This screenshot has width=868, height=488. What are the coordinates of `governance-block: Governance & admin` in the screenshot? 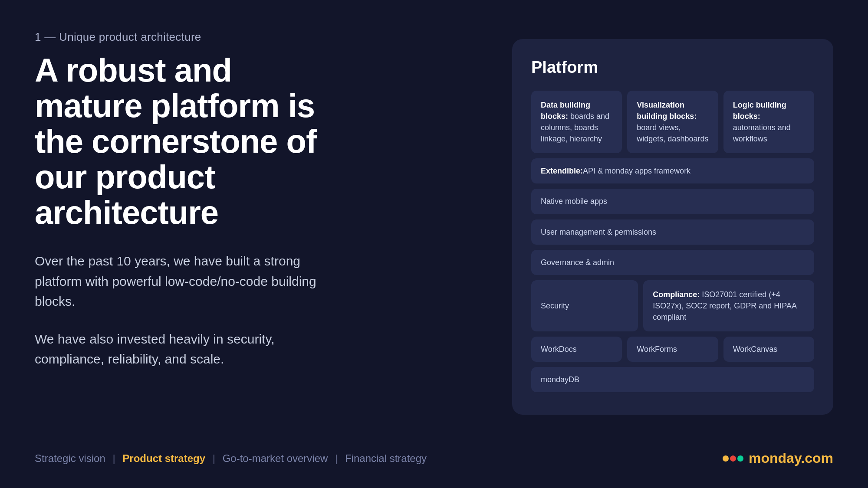 It's located at (673, 262).